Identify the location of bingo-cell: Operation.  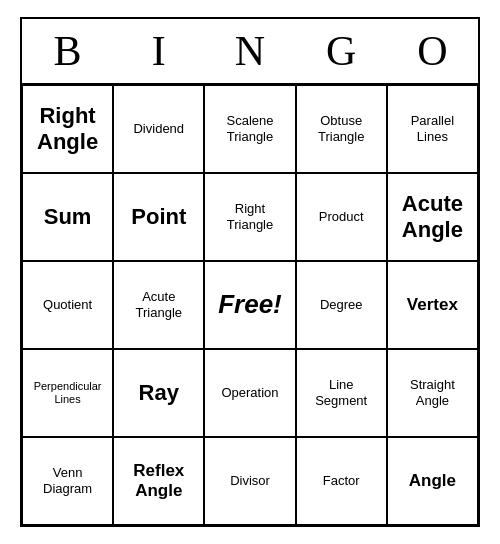
(250, 393).